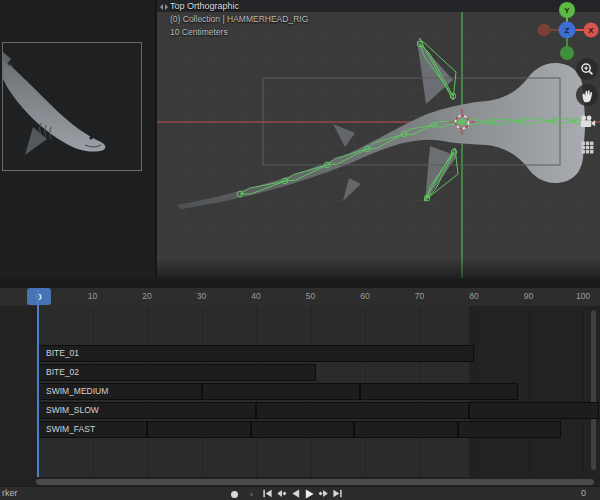  Describe the element at coordinates (268, 494) in the screenshot. I see `jump-start-button` at that location.